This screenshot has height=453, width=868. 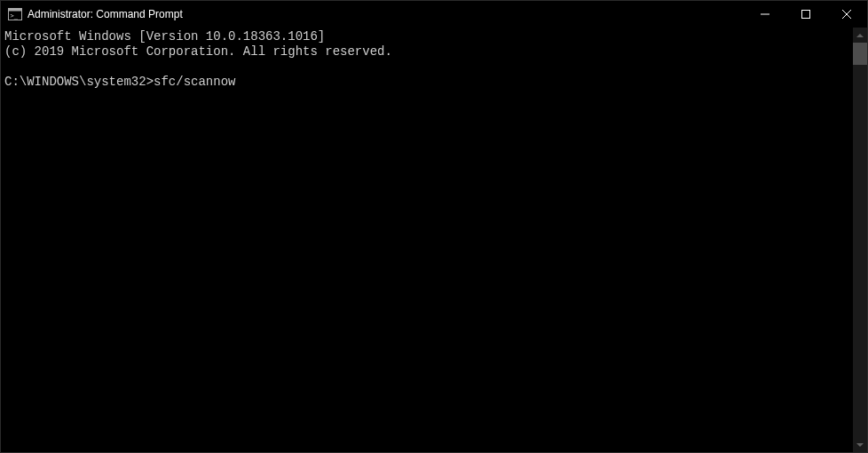 I want to click on titlebar-controls, so click(x=806, y=14).